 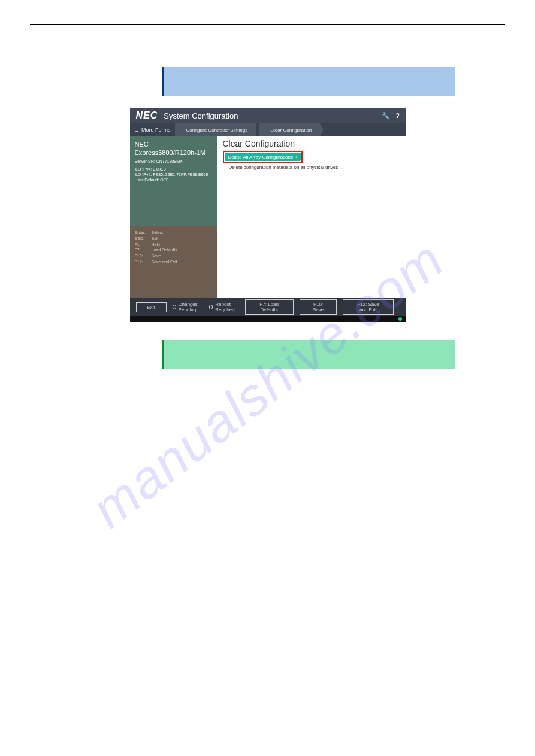 I want to click on sidebar-ilo-ipv4: iLO IPv4: 0.0.0.0, so click(x=174, y=169).